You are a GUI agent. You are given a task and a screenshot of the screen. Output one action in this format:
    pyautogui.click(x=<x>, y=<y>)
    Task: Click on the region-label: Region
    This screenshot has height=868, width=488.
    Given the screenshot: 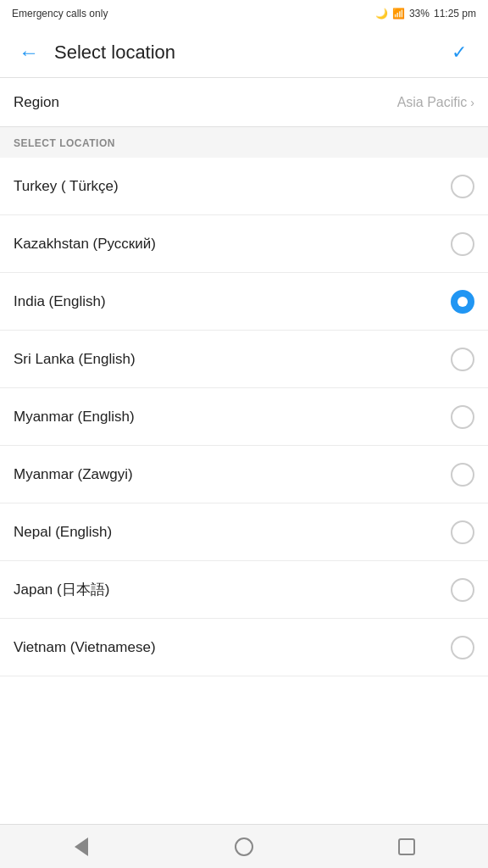 What is the action you would take?
    pyautogui.click(x=36, y=103)
    